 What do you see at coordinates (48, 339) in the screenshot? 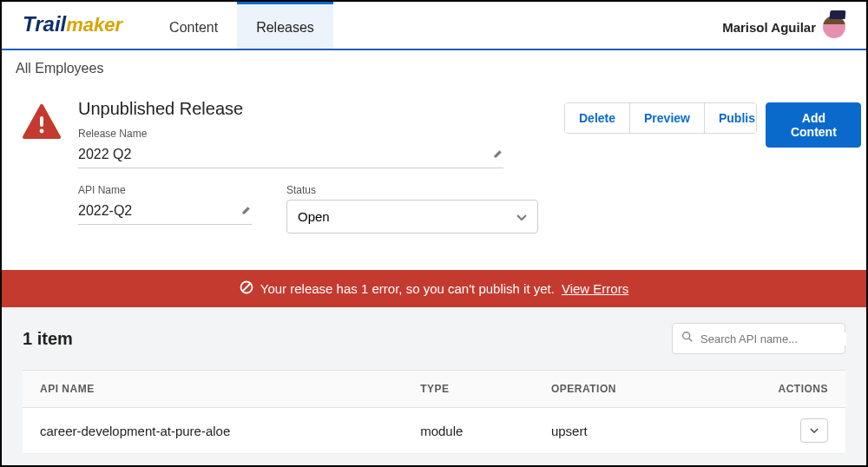
I see `item-count: 1 item` at bounding box center [48, 339].